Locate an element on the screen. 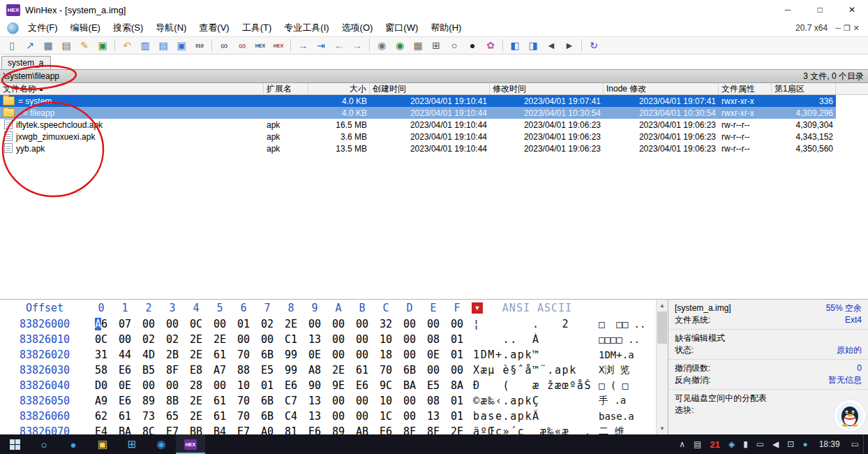 Image resolution: width=868 pixels, height=454 pixels. find-hex-icon: HEX is located at coordinates (260, 45).